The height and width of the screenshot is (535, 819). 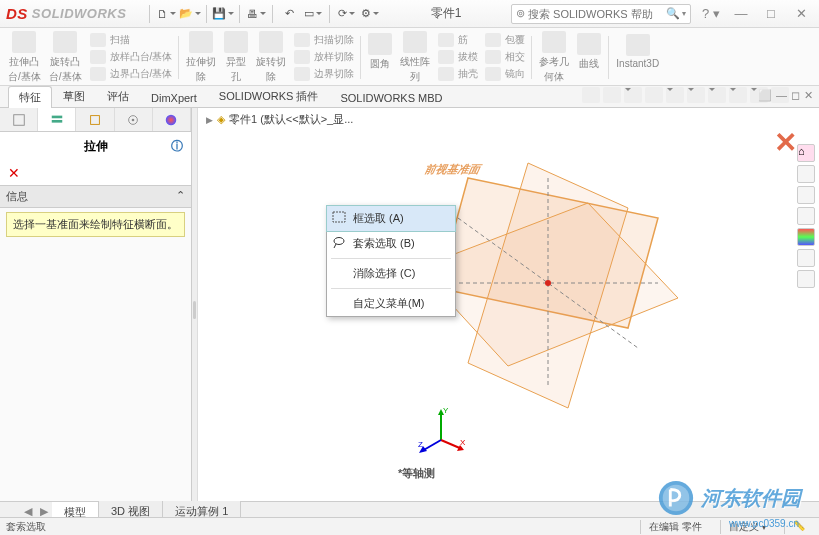 What do you see at coordinates (210, 120) in the screenshot?
I see `breadcrumb-arrow-icon: ▶` at bounding box center [210, 120].